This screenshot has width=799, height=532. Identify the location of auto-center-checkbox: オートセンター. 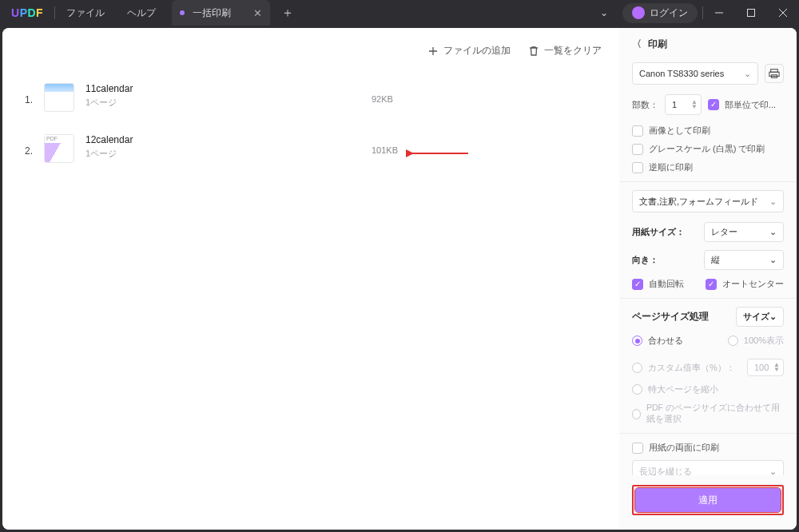
(745, 284).